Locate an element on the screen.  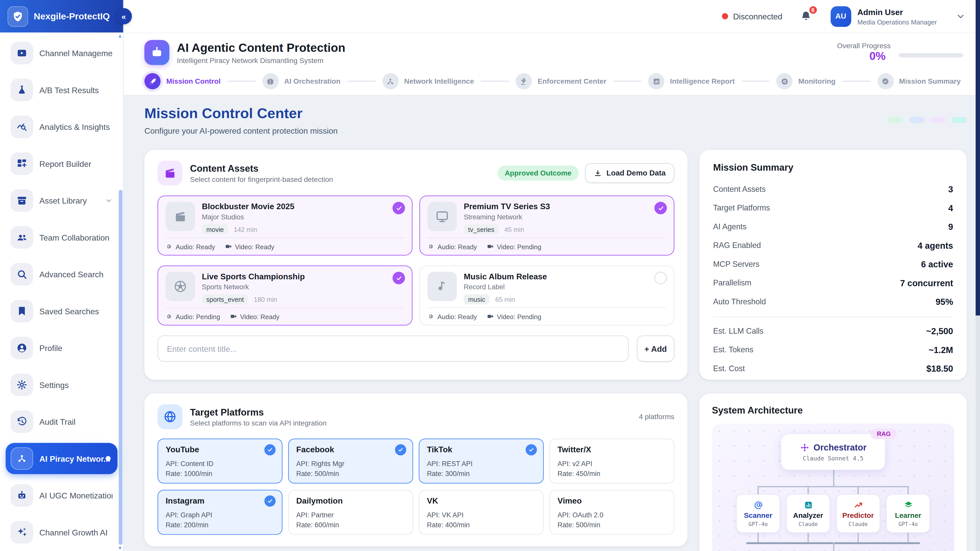
load-demo-data-button: Load Demo Data is located at coordinates (630, 173).